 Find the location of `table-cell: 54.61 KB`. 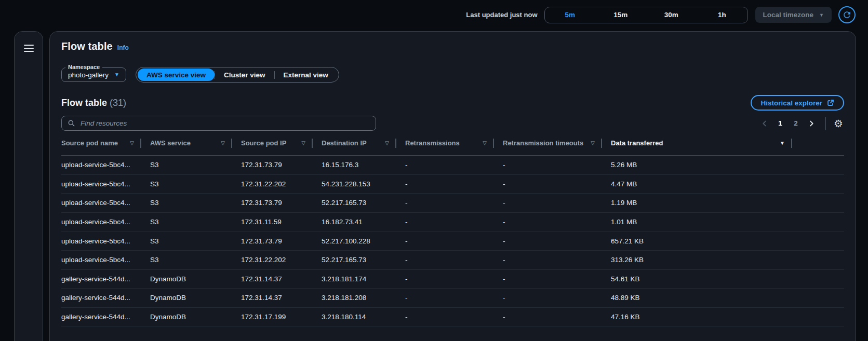

table-cell: 54.61 KB is located at coordinates (697, 279).